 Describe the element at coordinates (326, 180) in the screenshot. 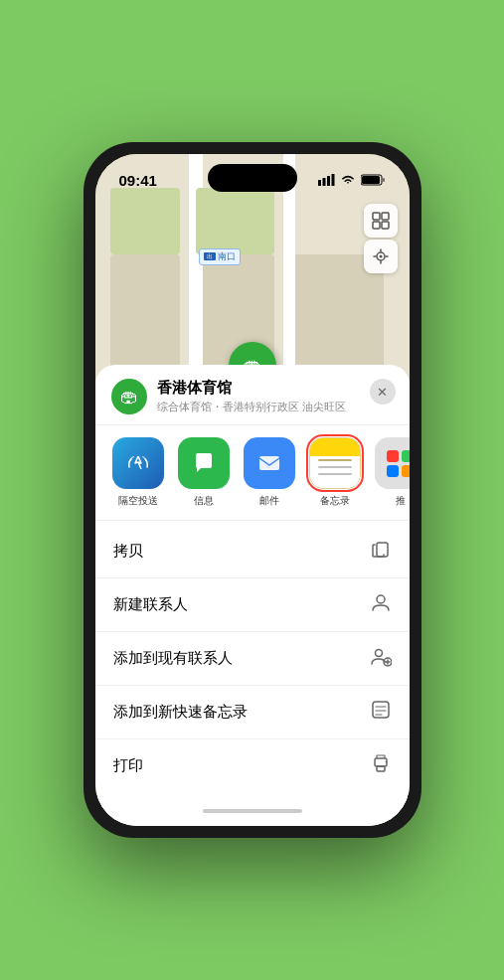

I see `signal-icon` at that location.